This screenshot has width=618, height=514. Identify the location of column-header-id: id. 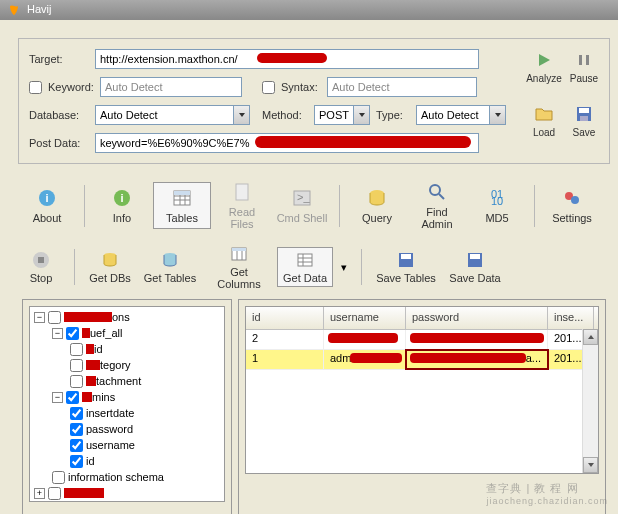
(285, 318).